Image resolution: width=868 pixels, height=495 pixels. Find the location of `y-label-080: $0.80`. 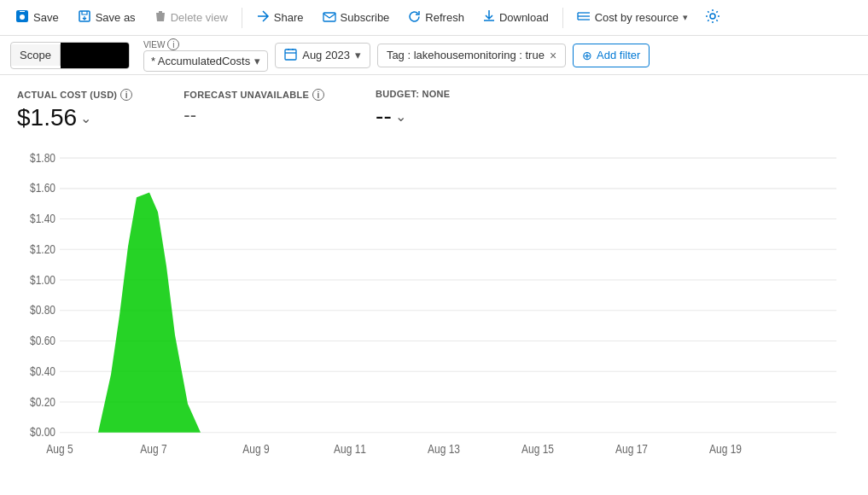

y-label-080: $0.80 is located at coordinates (43, 311).